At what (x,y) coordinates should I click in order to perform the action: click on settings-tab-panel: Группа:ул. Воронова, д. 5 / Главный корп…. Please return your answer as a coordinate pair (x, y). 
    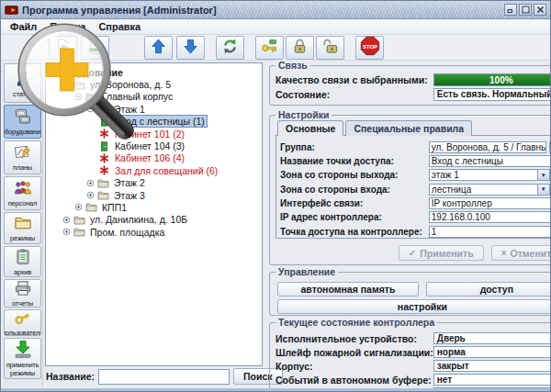
    Looking at the image, I should click on (413, 187).